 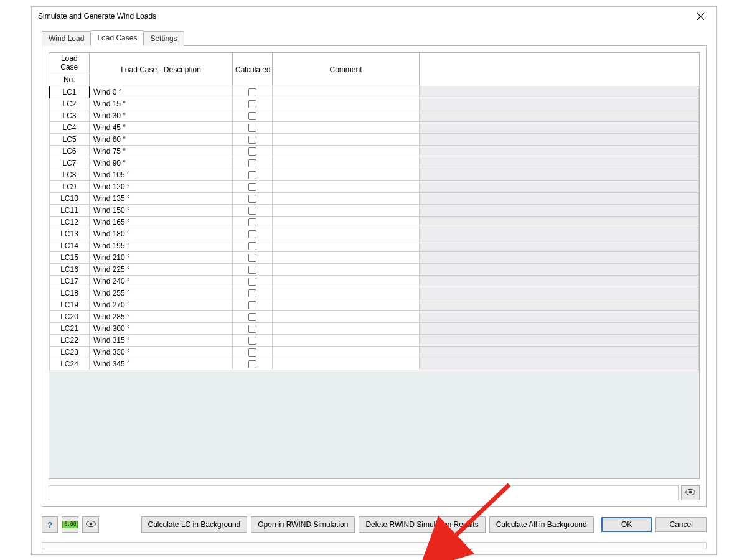 What do you see at coordinates (70, 270) in the screenshot?
I see `cell-load-case-no: LC16` at bounding box center [70, 270].